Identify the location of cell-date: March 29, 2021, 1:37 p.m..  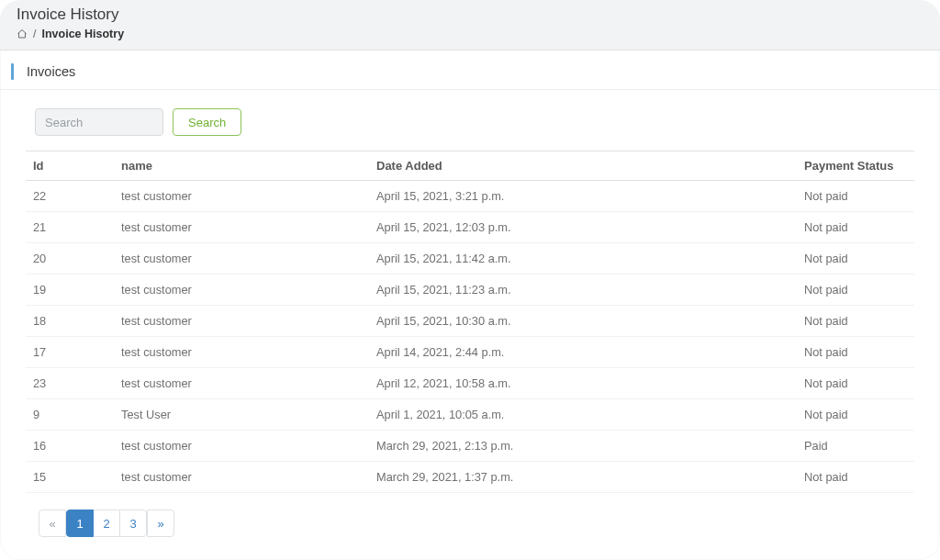
(583, 477).